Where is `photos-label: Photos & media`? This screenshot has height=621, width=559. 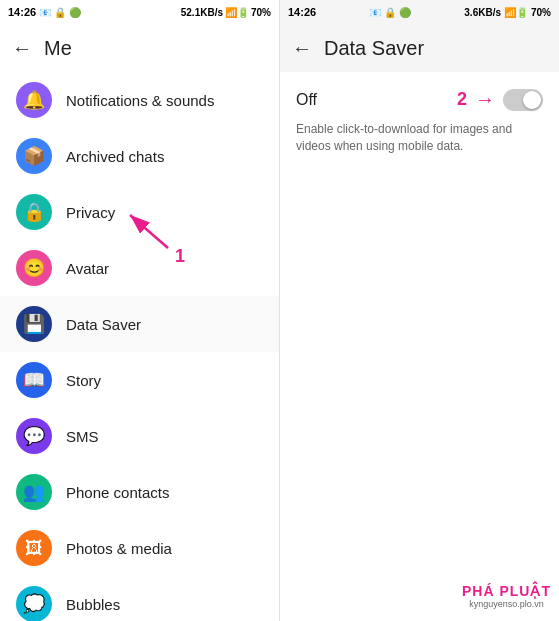
photos-label: Photos & media is located at coordinates (119, 548).